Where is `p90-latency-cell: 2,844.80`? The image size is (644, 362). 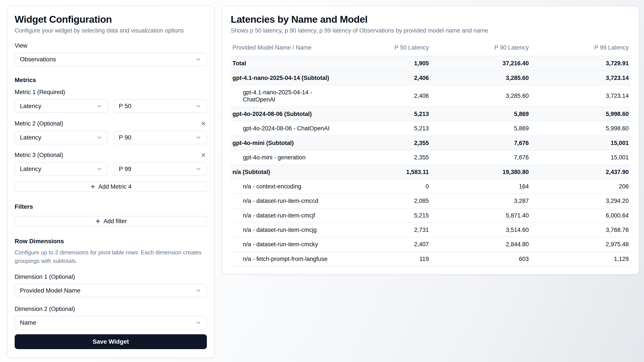 p90-latency-cell: 2,844.80 is located at coordinates (480, 244).